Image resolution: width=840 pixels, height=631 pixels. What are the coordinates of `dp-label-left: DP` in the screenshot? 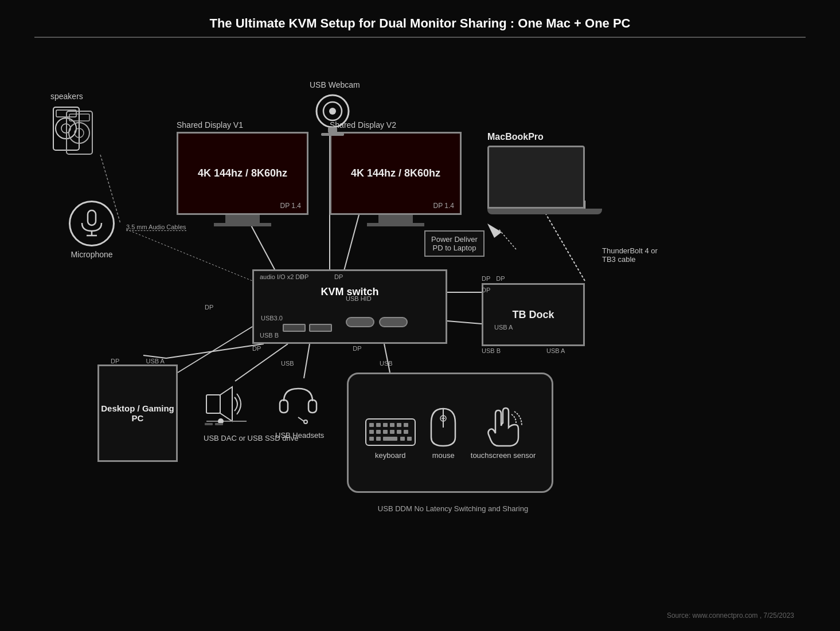 It's located at (209, 307).